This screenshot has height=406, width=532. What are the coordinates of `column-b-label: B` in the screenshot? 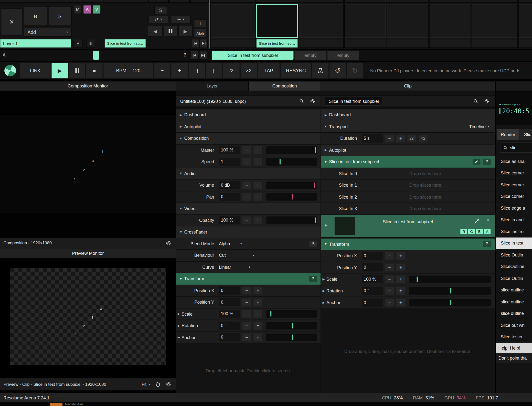 It's located at (91, 43).